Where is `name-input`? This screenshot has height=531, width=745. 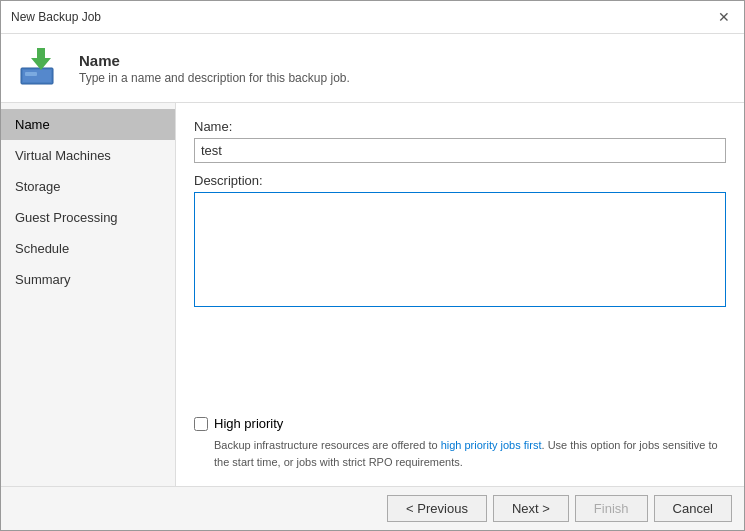
name-input is located at coordinates (460, 150).